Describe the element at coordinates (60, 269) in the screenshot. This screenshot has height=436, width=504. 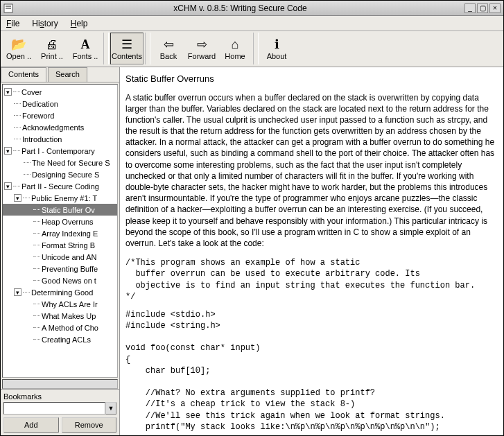
I see `tree-item: Preventing Buffe` at that location.